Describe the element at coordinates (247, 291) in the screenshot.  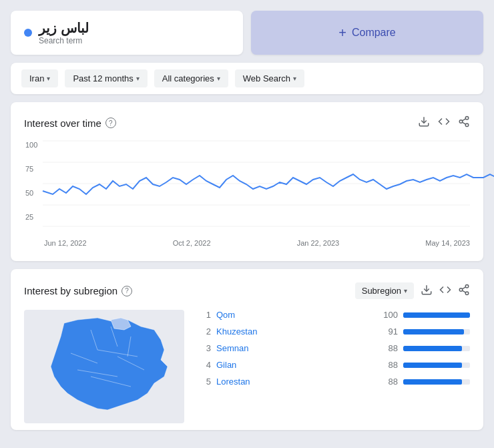
I see `subregion-card-header: Interest by subregion ? Subregion ▾` at that location.